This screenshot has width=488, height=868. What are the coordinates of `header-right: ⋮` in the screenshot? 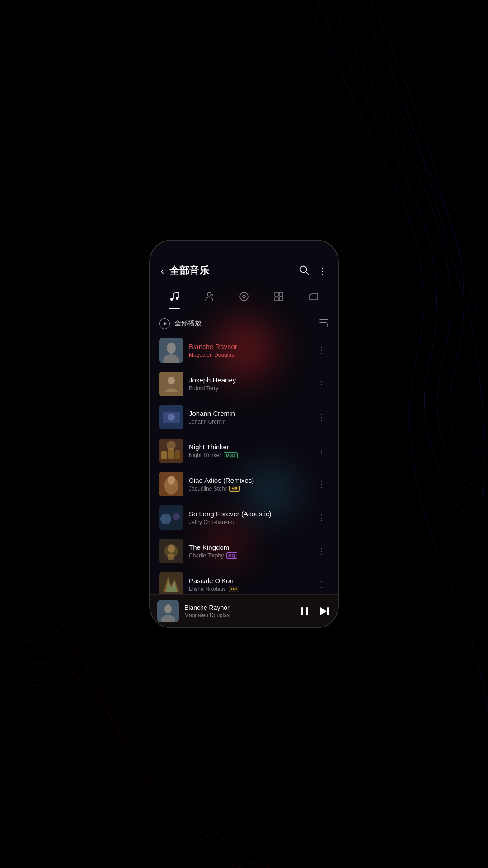 It's located at (313, 271).